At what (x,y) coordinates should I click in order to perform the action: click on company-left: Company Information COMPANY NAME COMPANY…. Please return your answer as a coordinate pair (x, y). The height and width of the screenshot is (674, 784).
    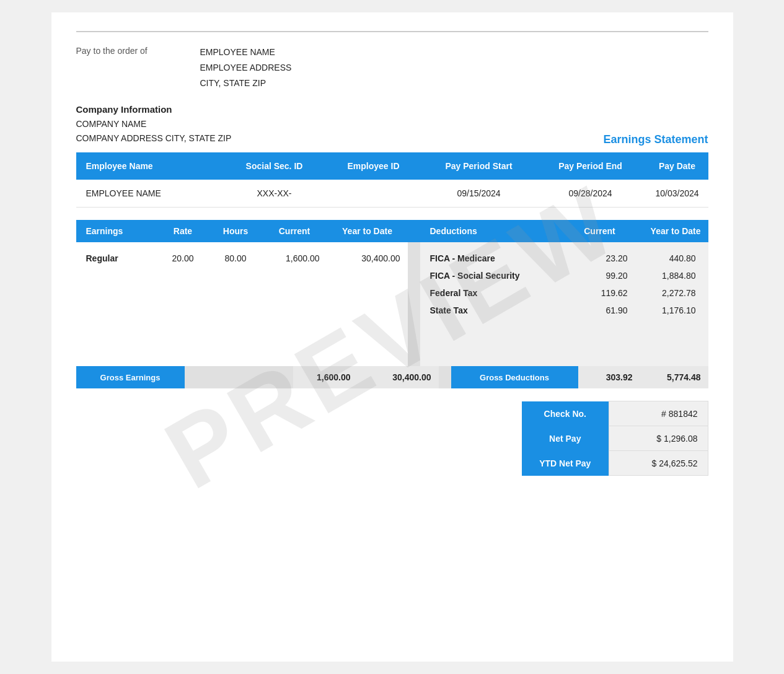
    Looking at the image, I should click on (154, 125).